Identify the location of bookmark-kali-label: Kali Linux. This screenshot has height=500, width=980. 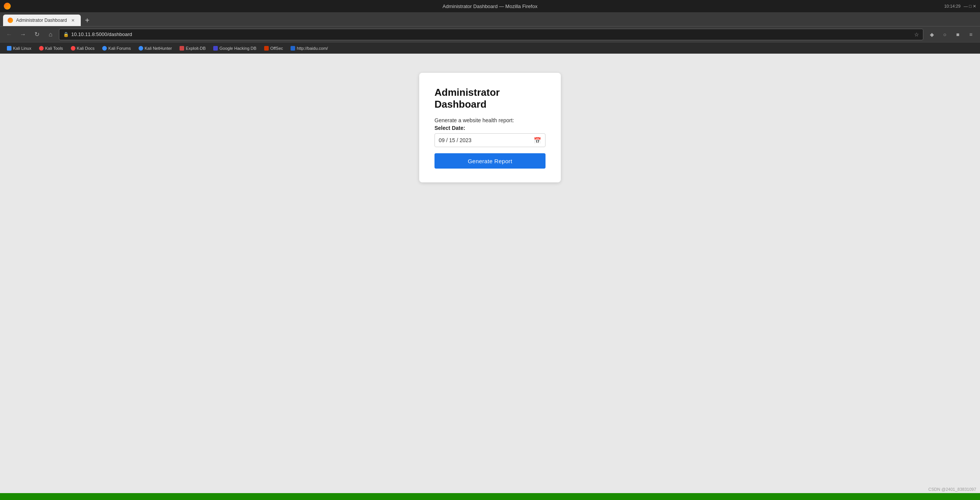
(22, 48).